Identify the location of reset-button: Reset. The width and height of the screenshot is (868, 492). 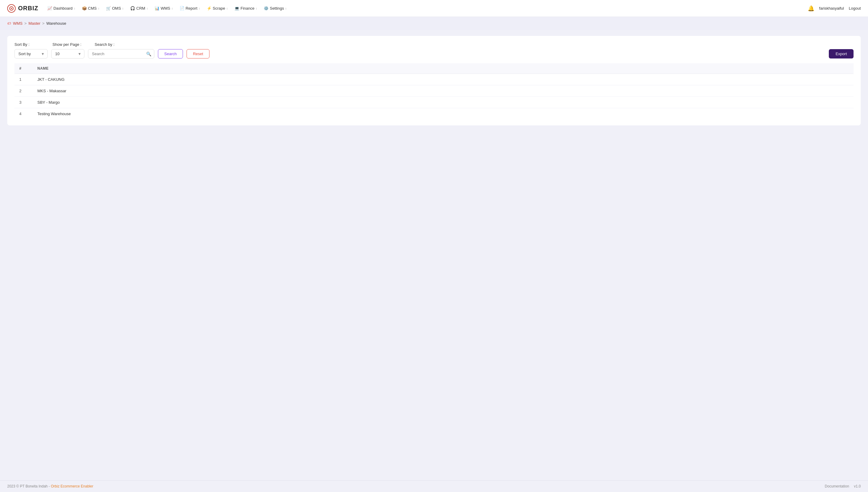
(198, 54).